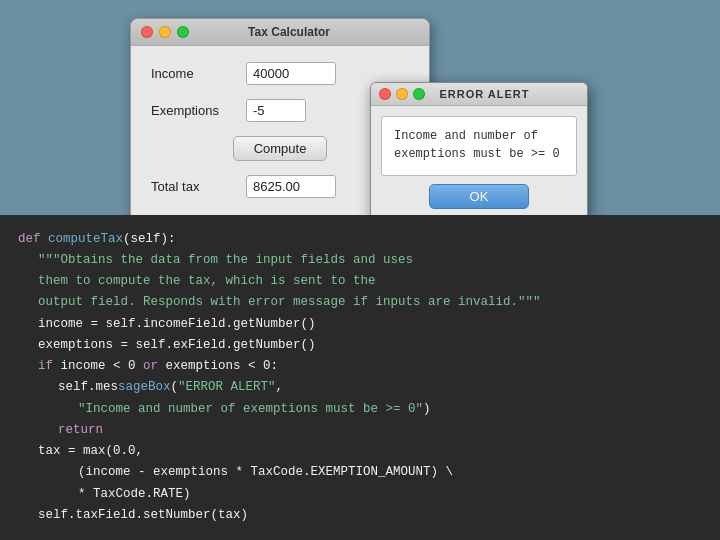 The image size is (720, 540). I want to click on error-message-line1: Income and number of, so click(466, 136).